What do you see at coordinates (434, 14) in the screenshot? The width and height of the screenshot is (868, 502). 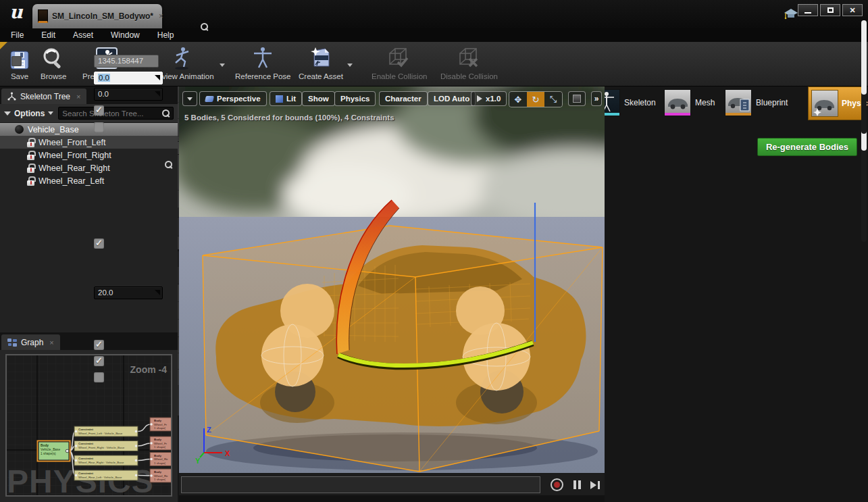 I see `title-bar: u SM_Lincoln_SM_Bodywo* × ✕` at bounding box center [434, 14].